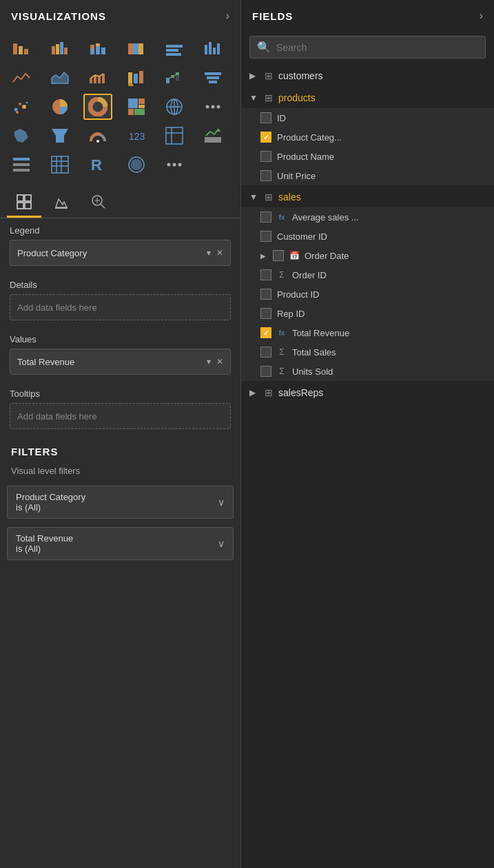 The image size is (494, 868). I want to click on field-sales-product-id-checkbox, so click(266, 294).